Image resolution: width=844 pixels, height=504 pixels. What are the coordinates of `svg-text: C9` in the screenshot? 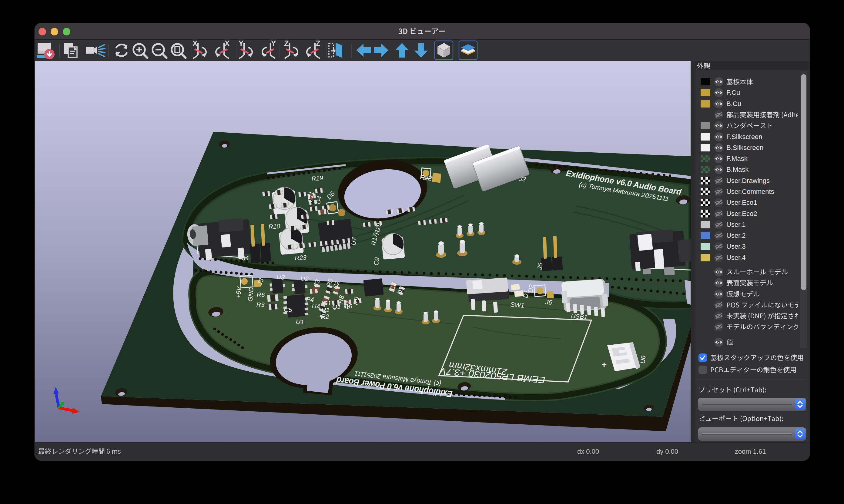 It's located at (376, 262).